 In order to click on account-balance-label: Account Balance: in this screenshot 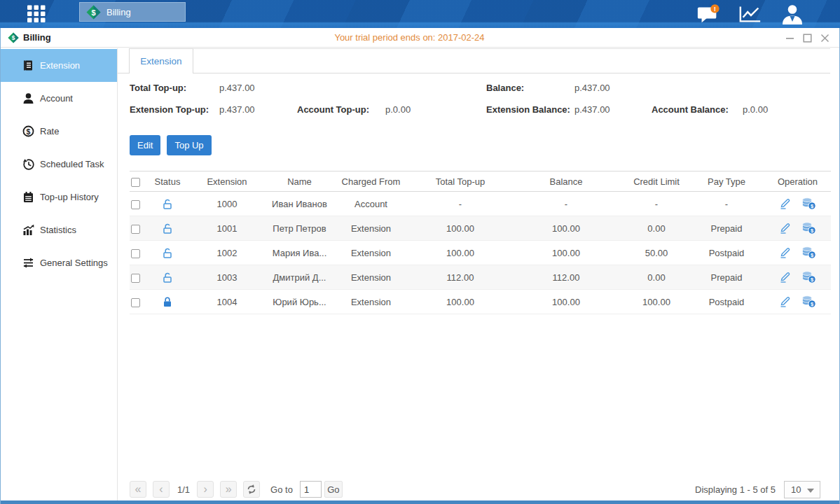, I will do `click(690, 109)`.